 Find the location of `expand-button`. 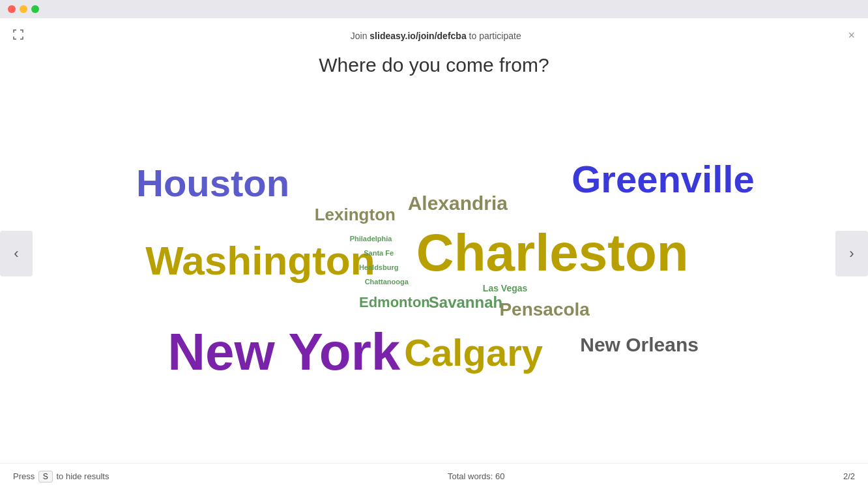

expand-button is located at coordinates (18, 36).